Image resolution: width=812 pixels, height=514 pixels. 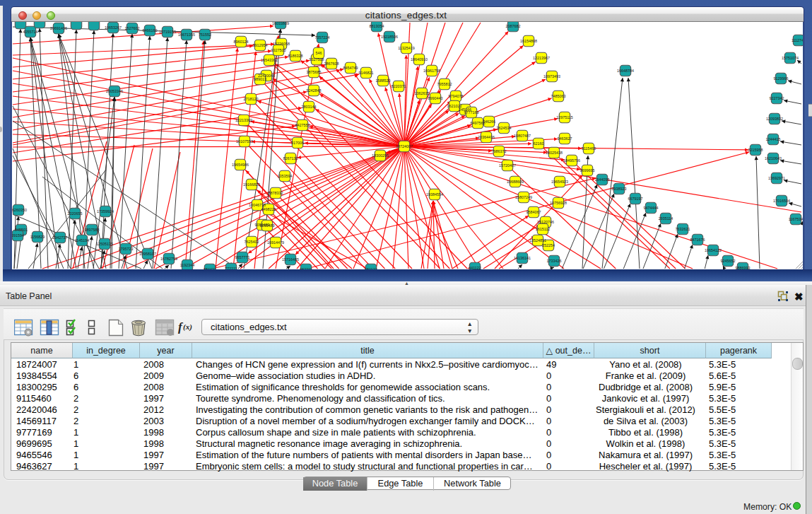 What do you see at coordinates (552, 76) in the screenshot?
I see `svg-text: 10973493` at bounding box center [552, 76].